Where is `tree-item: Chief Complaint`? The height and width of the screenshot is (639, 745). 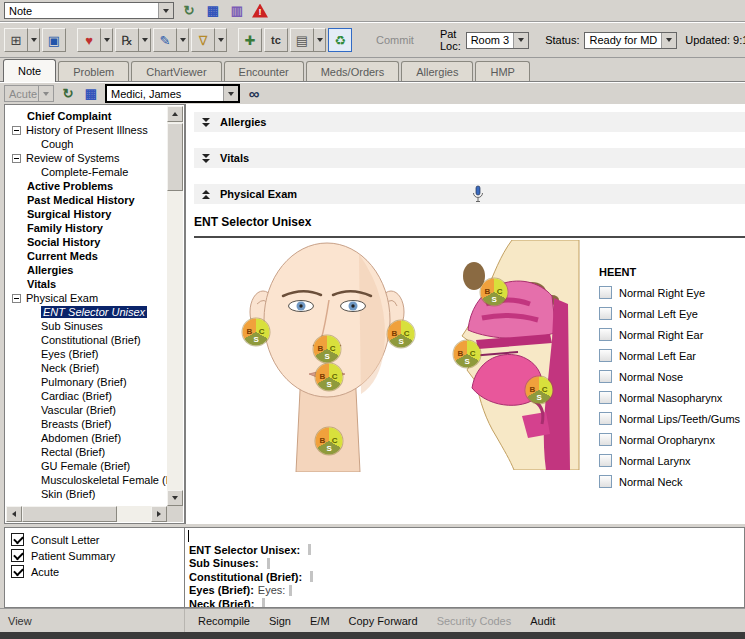 tree-item: Chief Complaint is located at coordinates (86, 116).